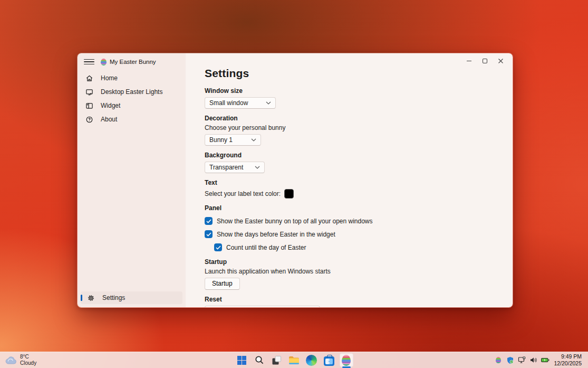  What do you see at coordinates (28, 357) in the screenshot?
I see `weather-temp: 8°C` at bounding box center [28, 357].